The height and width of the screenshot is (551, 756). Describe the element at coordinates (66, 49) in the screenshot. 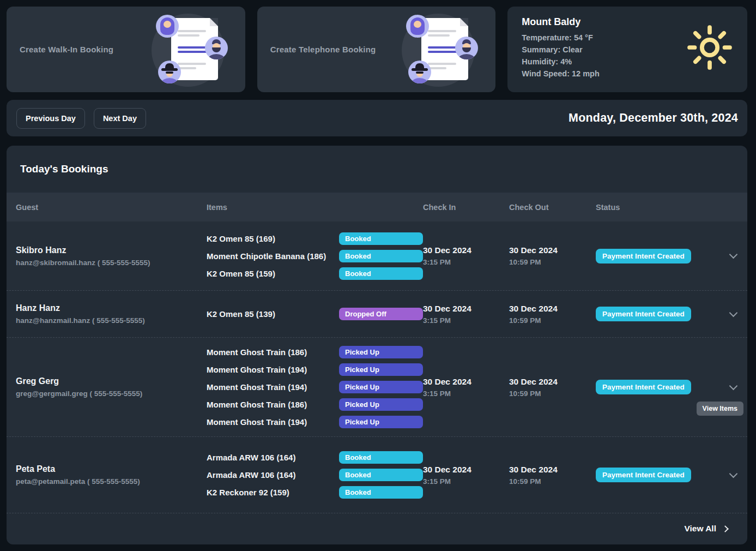

I see `walk-in-booking-label: Create Walk-In Booking` at that location.